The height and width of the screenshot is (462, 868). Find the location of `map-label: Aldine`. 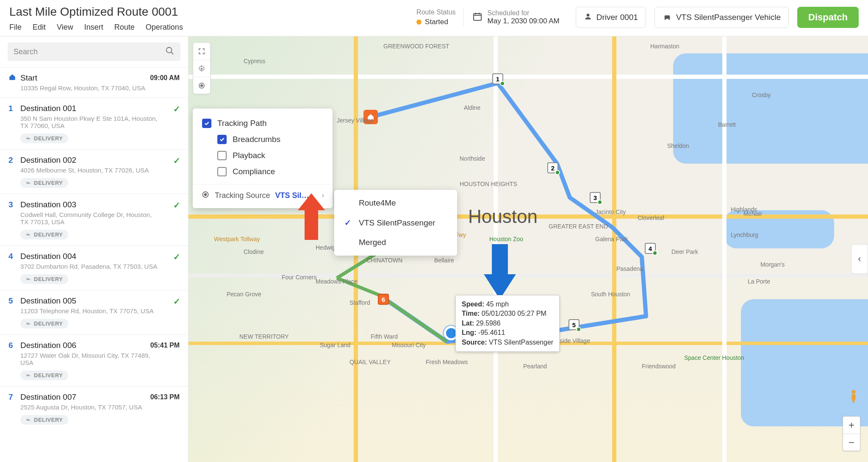

map-label: Aldine is located at coordinates (472, 108).